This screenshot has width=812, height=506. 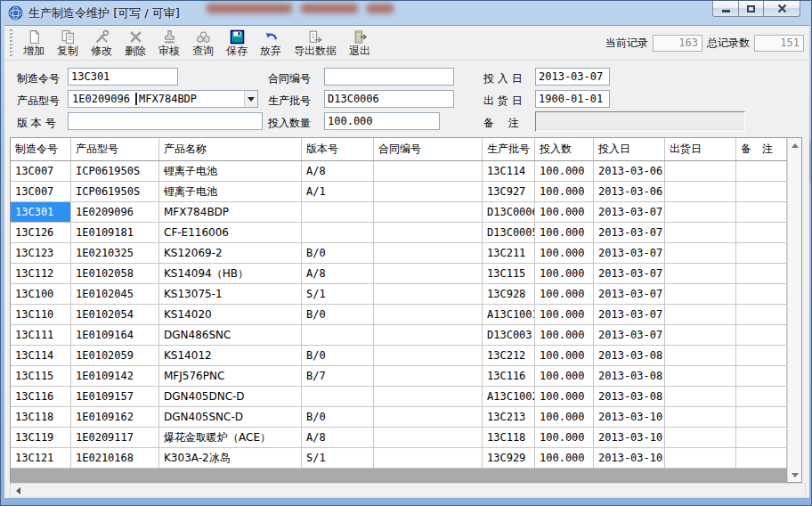 What do you see at coordinates (41, 212) in the screenshot?
I see `grid-cell: 13C301` at bounding box center [41, 212].